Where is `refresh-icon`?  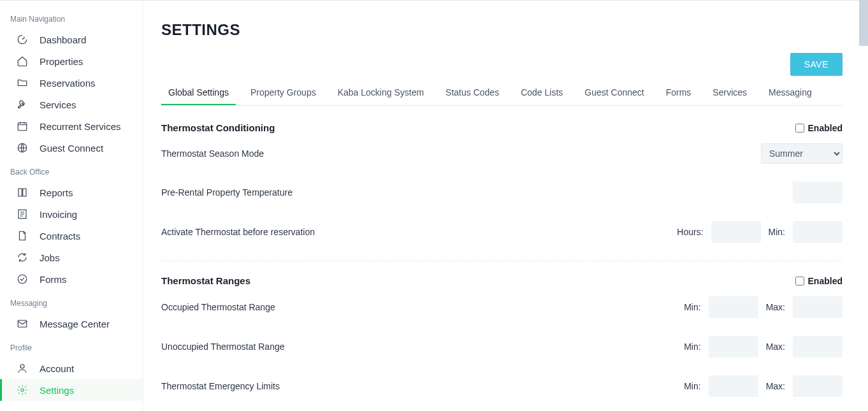 refresh-icon is located at coordinates (22, 257).